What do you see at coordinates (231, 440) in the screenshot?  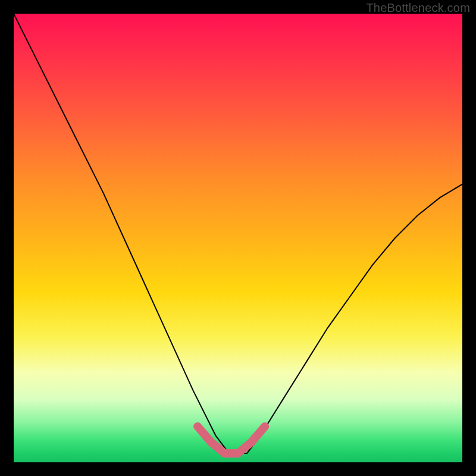 I see `highlight-segment` at bounding box center [231, 440].